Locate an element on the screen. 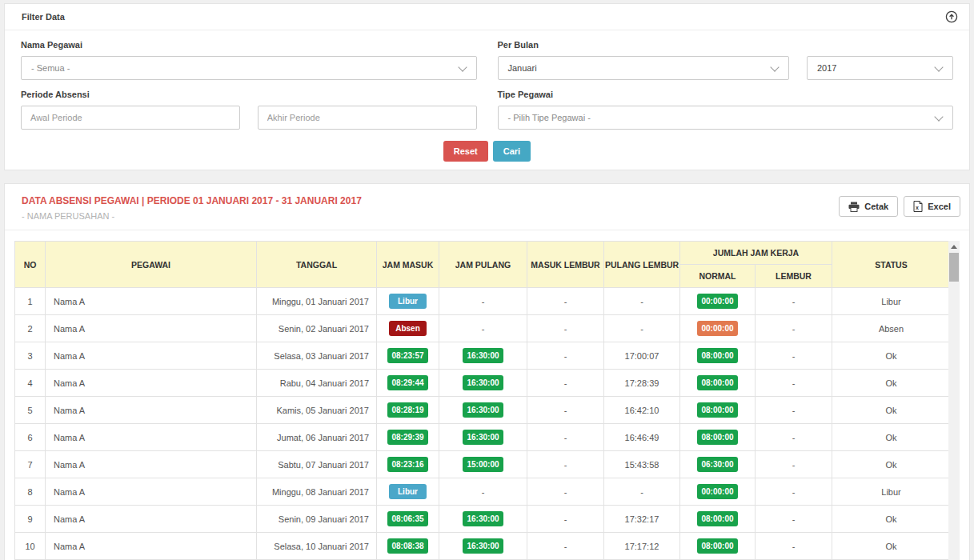 This screenshot has height=560, width=974. cell-normal: 00:00:00 is located at coordinates (718, 492).